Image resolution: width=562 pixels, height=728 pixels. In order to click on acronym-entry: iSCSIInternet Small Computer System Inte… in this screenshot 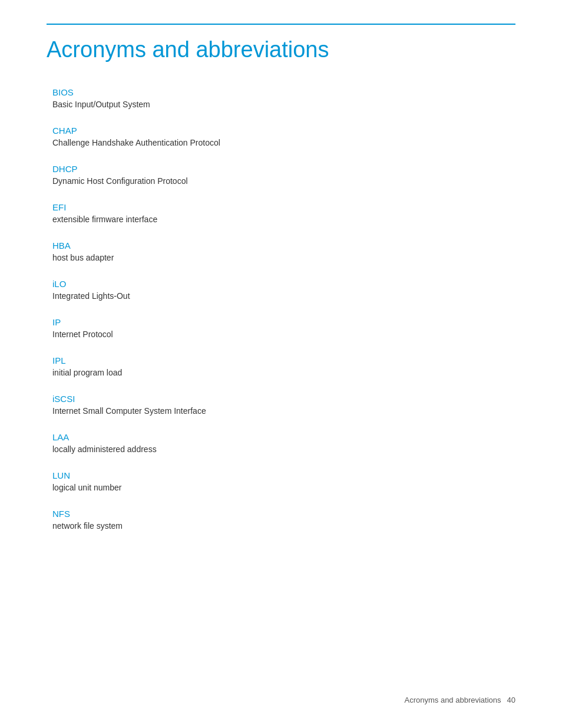, I will do `click(284, 404)`.